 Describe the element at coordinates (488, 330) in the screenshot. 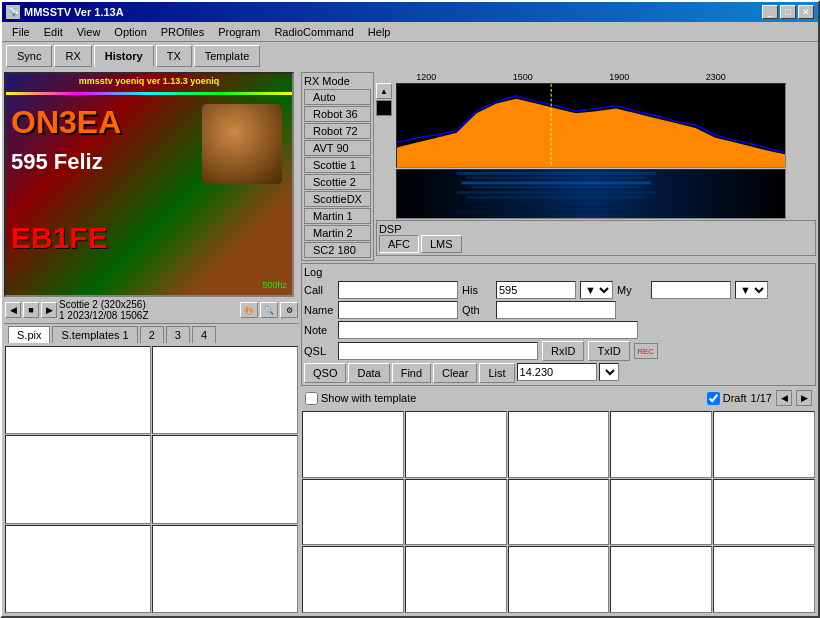

I see `note-input` at that location.